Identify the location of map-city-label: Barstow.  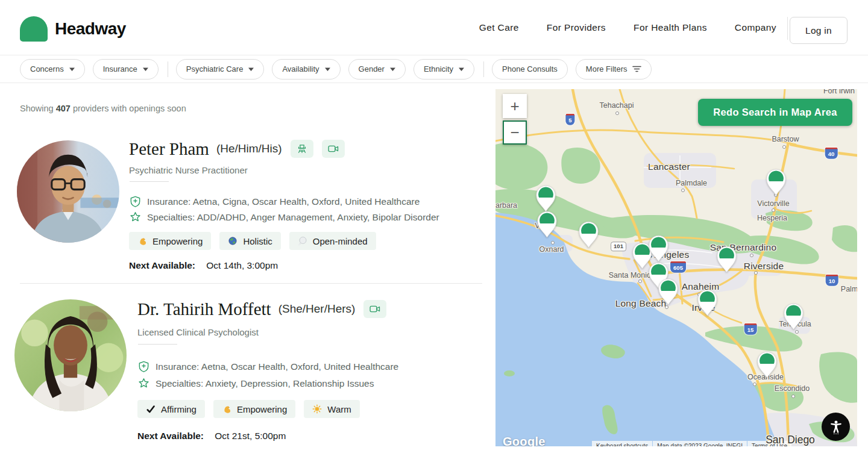
(785, 139).